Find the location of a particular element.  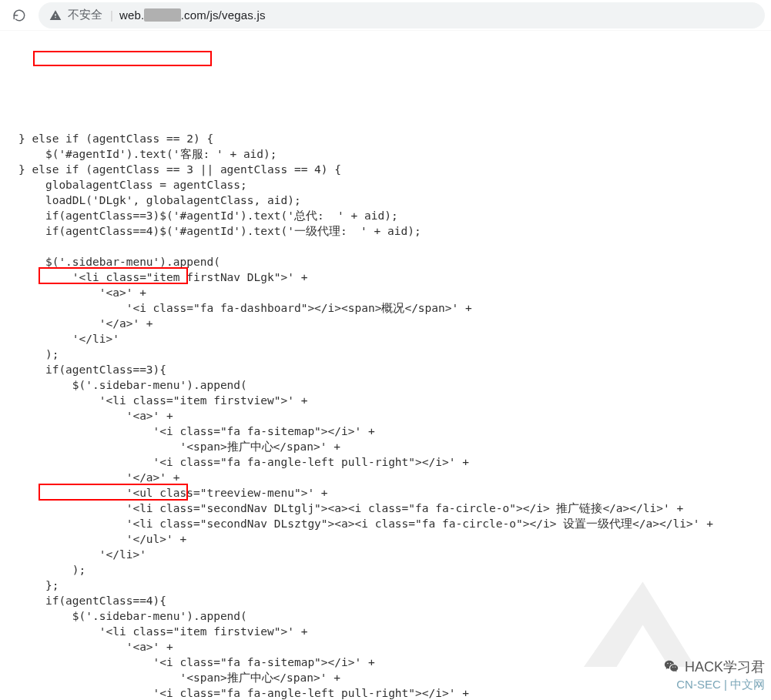

browser-address-bar: 不安全 | web.████.com/js/vegas.js is located at coordinates (385, 15).